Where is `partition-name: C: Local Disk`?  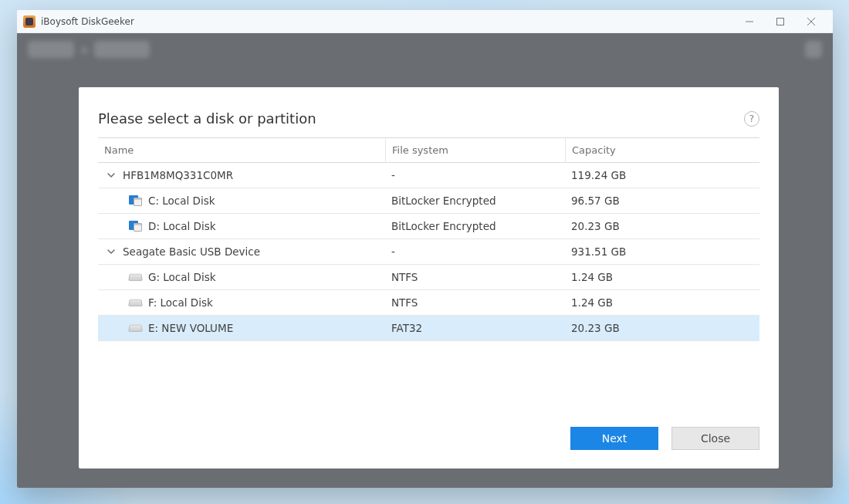
partition-name: C: Local Disk is located at coordinates (182, 201).